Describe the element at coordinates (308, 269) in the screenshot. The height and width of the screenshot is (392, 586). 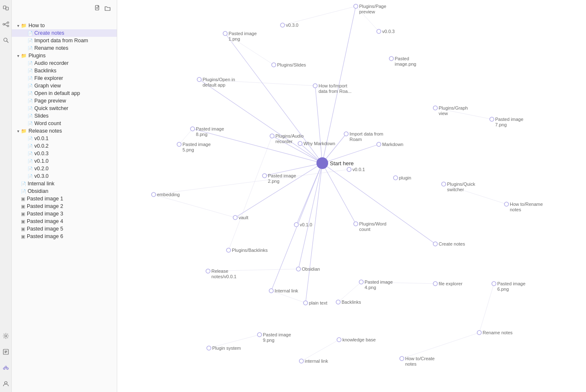
I see `graph-node-obsidian-node: Obsidian` at that location.